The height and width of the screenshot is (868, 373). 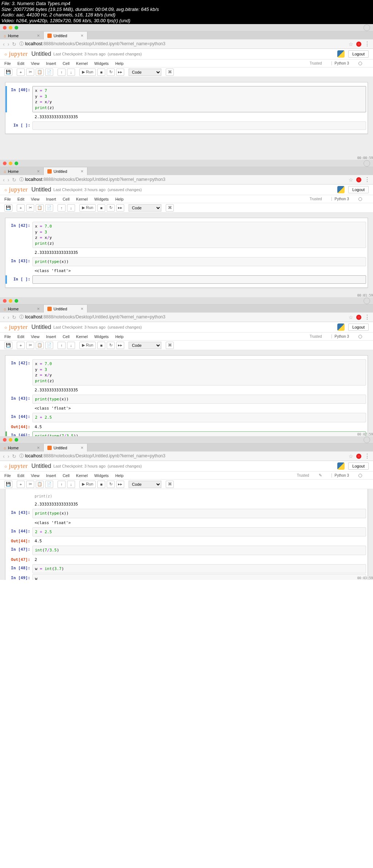 What do you see at coordinates (4, 317) in the screenshot?
I see `back-button: ‹` at bounding box center [4, 317].